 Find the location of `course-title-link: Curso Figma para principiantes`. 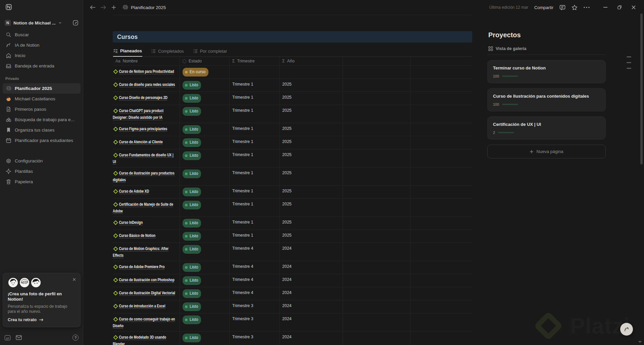

course-title-link: Curso Figma para principiantes is located at coordinates (146, 129).